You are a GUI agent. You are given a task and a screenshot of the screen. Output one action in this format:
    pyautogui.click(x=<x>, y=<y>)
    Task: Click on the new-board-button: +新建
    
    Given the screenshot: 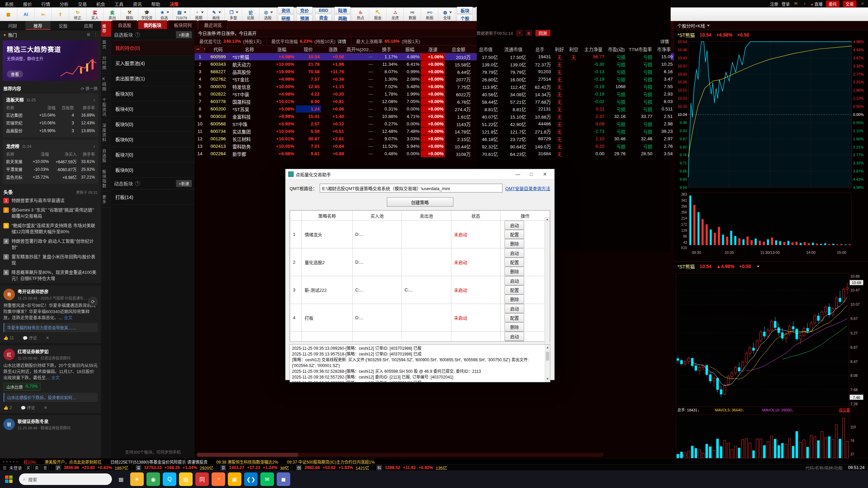 What is the action you would take?
    pyautogui.click(x=184, y=35)
    